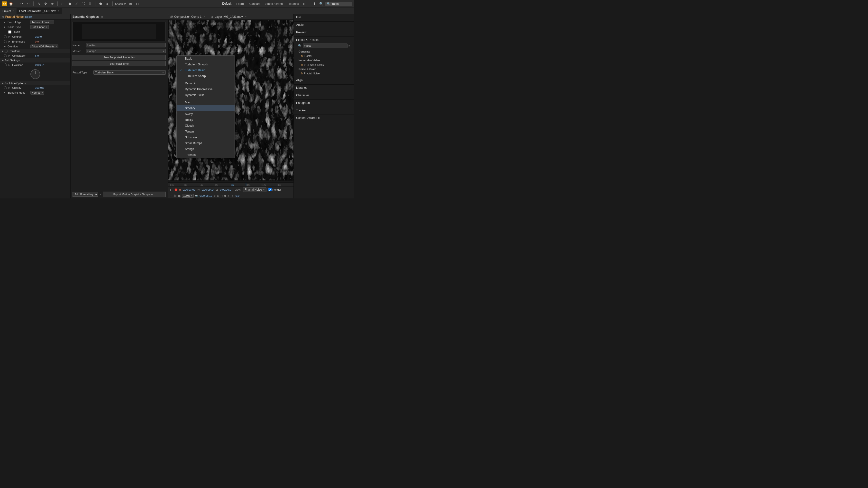 The image size is (868, 488). I want to click on fractal-type-dropdown: Turbulent Basic ▼, so click(42, 22).